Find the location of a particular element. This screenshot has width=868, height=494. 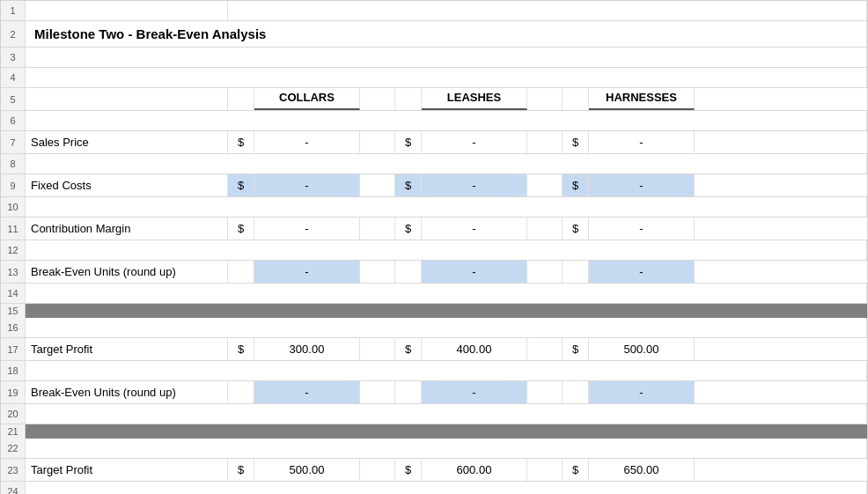

fixed-costs-val-harnesses: - is located at coordinates (642, 185).